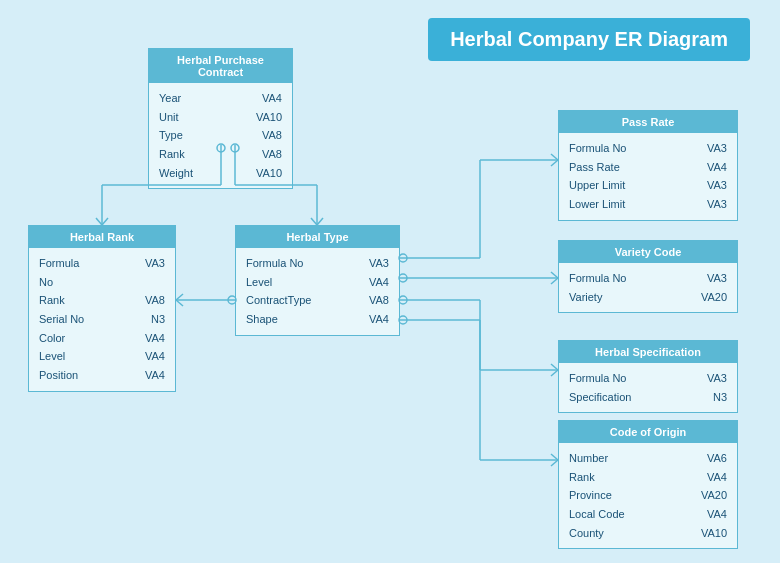  I want to click on table-header-herbal-purchase-contract: Herbal PurchaseContract, so click(220, 66).